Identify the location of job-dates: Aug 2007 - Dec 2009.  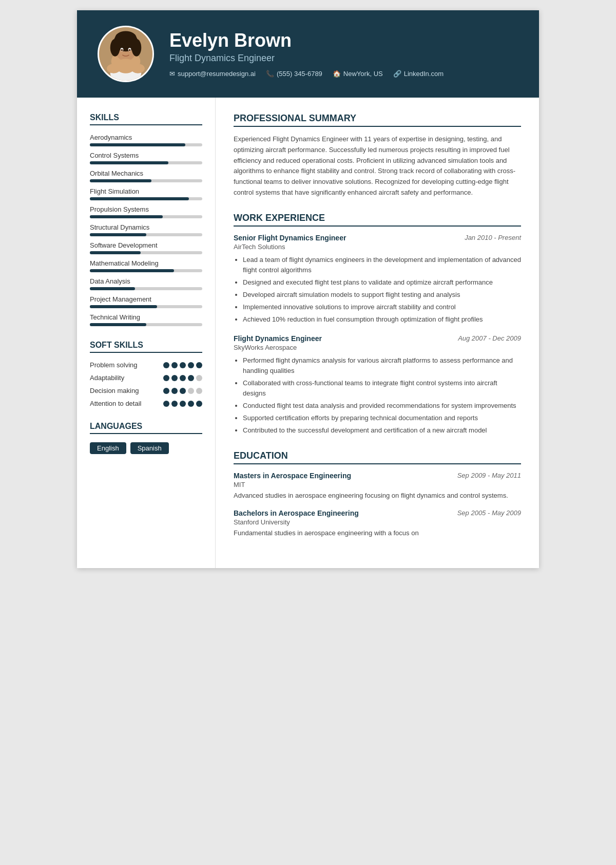
(490, 338).